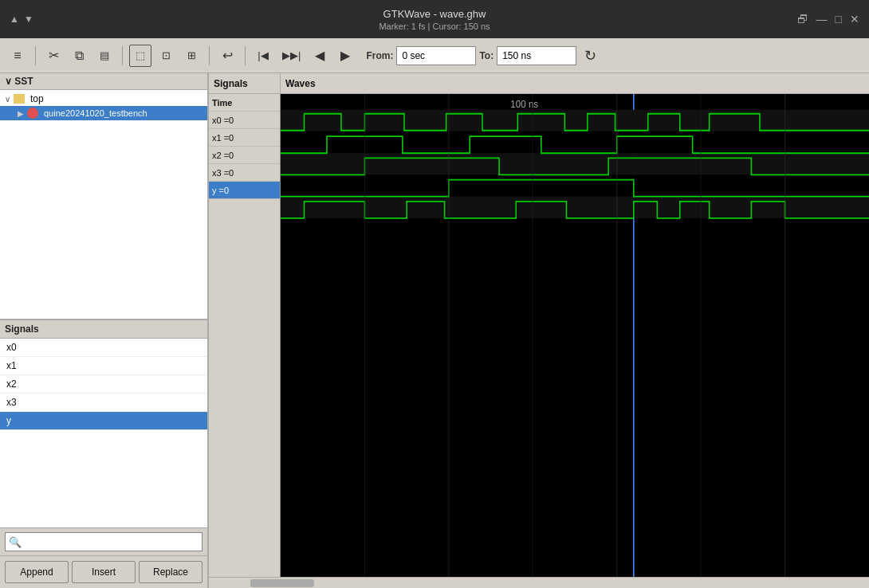 The height and width of the screenshot is (588, 869). What do you see at coordinates (245, 83) in the screenshot?
I see `signals-col-header: Signals` at bounding box center [245, 83].